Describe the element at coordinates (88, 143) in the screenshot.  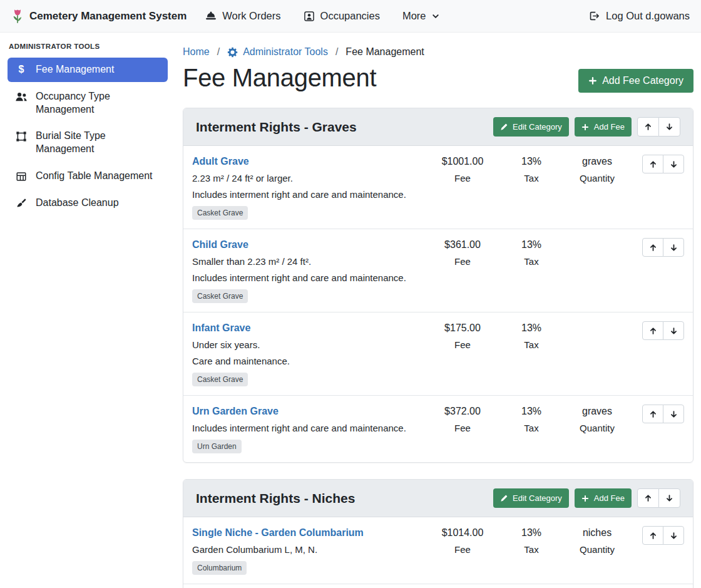
I see `sidebar-item-burial-site-type-management: Burial Site Type Management` at that location.